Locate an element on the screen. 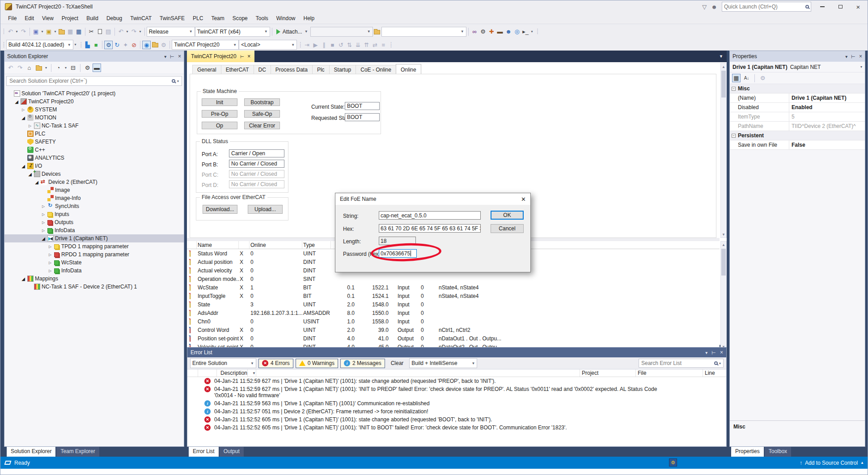  error-list-search: ▾ is located at coordinates (681, 363).